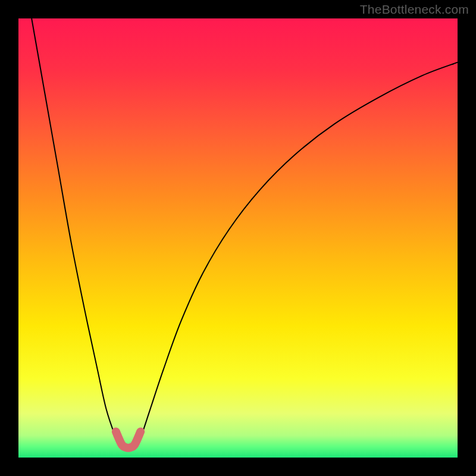 This screenshot has width=476, height=476. I want to click on highlight-curve, so click(129, 439).